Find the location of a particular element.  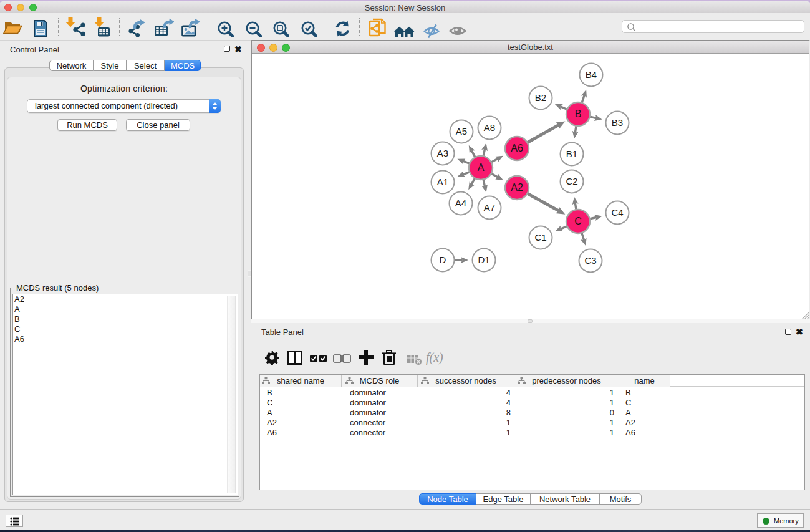

svg-text: A8 is located at coordinates (489, 127).